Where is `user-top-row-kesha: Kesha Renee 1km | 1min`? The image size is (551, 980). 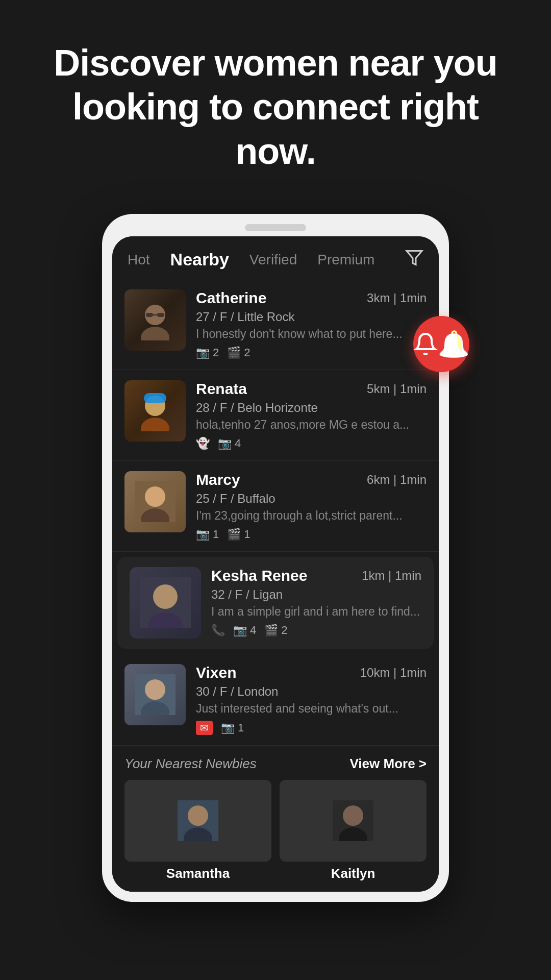
user-top-row-kesha: Kesha Renee 1km | 1min is located at coordinates (316, 576).